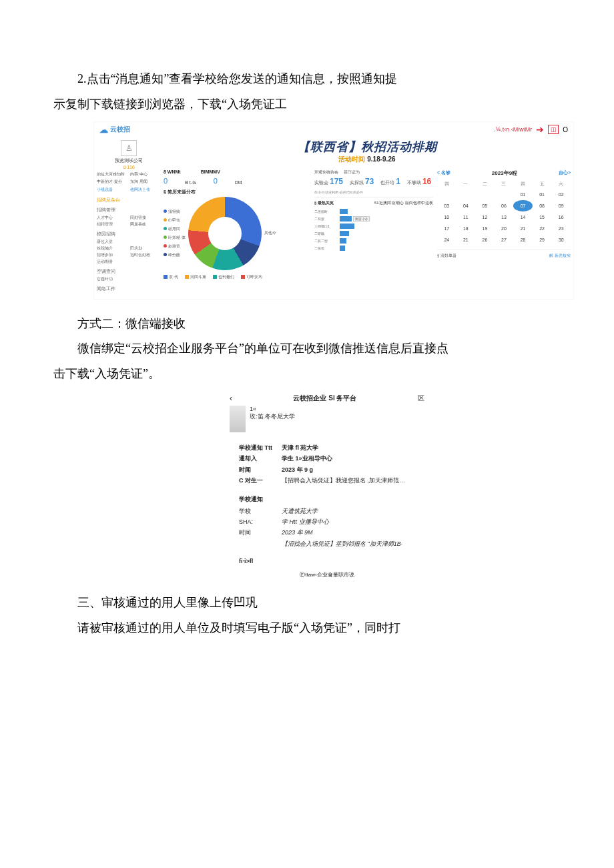 The height and width of the screenshot is (868, 614). What do you see at coordinates (129, 189) in the screenshot?
I see `sidebar-links: 小规说器他网决上传` at bounding box center [129, 189].